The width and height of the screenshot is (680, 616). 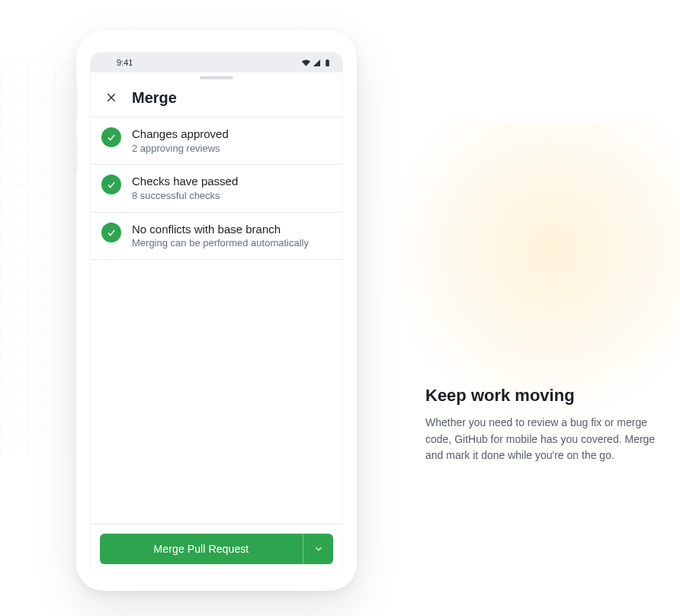 I want to click on close-icon, so click(x=111, y=98).